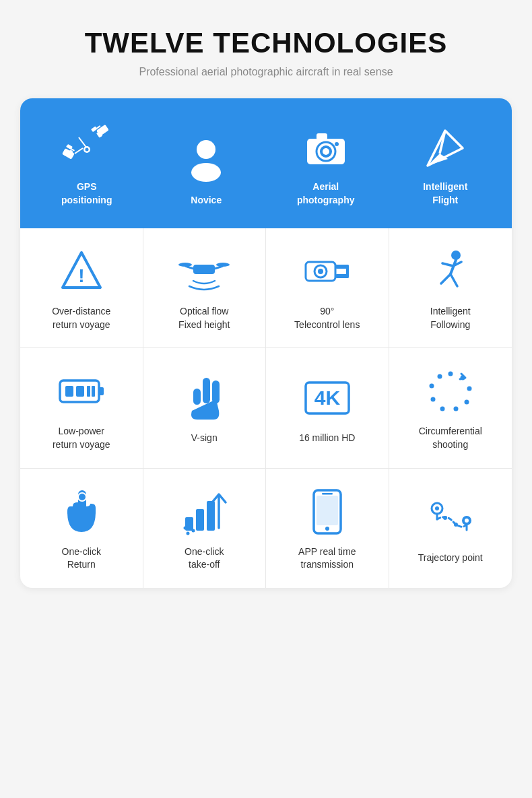 The image size is (532, 798). What do you see at coordinates (327, 318) in the screenshot?
I see `telecontrol-label: 90°Telecontrol lens` at bounding box center [327, 318].